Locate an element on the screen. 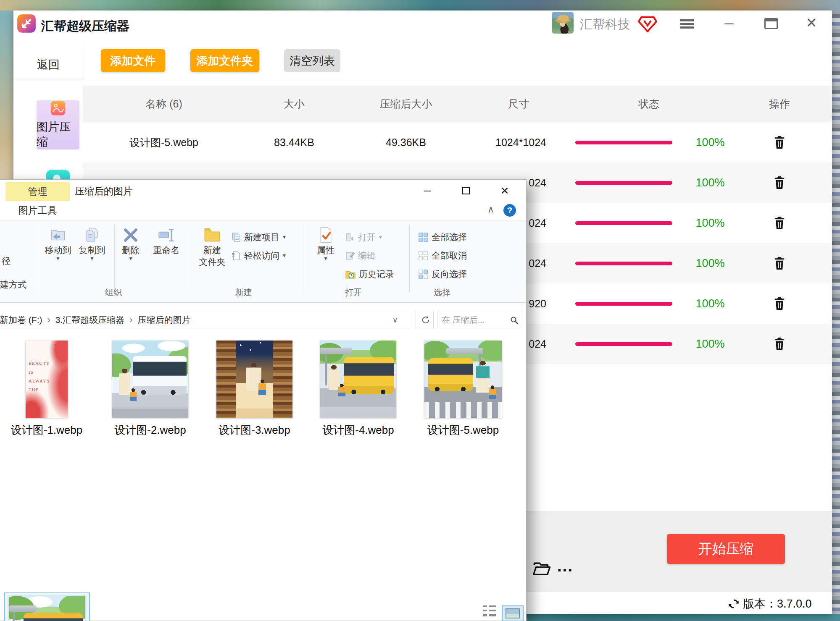  ribbon-copy-to-button: 复制到 ▾ is located at coordinates (92, 244).